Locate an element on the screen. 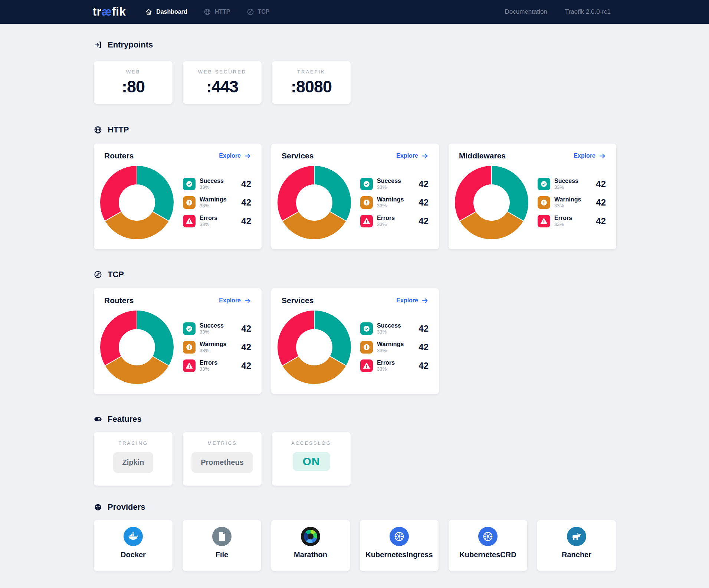  entrypoint-label: WEB-SECURED is located at coordinates (222, 72).